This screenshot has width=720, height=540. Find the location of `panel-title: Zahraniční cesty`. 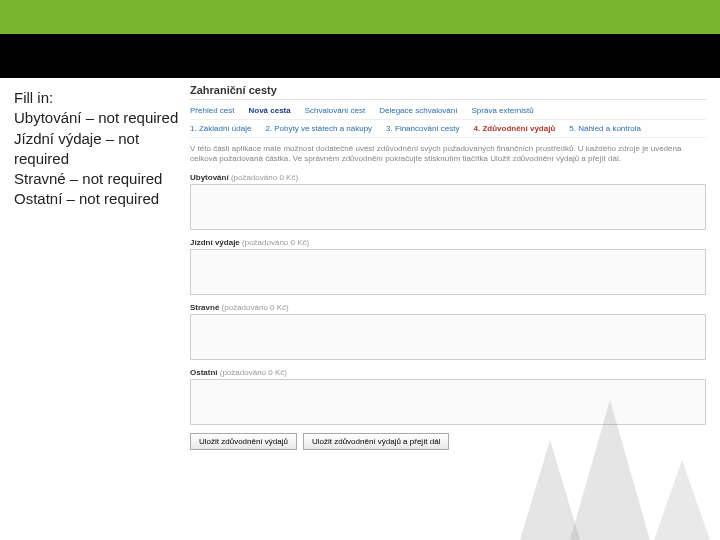

panel-title: Zahraniční cesty is located at coordinates (448, 92).